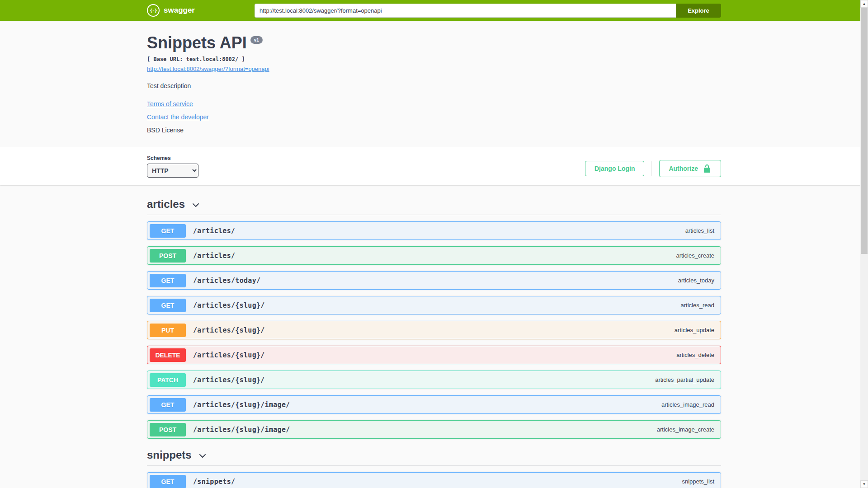  Describe the element at coordinates (615, 169) in the screenshot. I see `django-login-label: Django Login` at that location.